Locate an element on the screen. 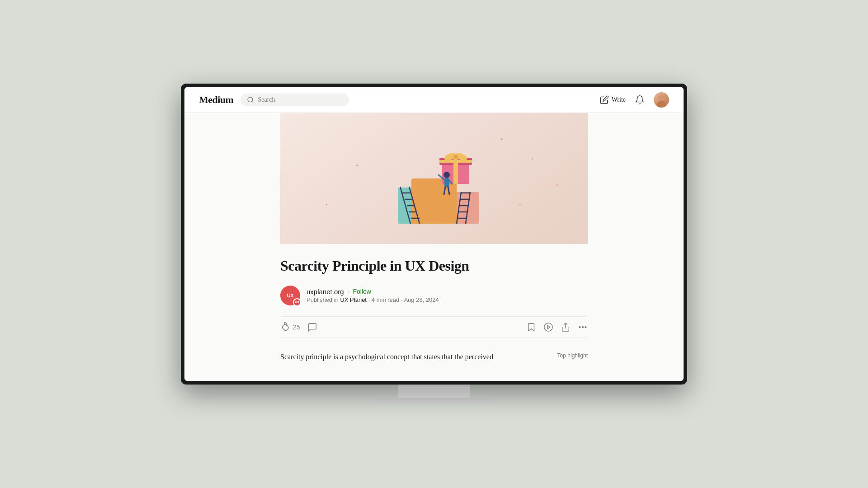 Image resolution: width=868 pixels, height=488 pixels. article-illustration is located at coordinates (434, 178).